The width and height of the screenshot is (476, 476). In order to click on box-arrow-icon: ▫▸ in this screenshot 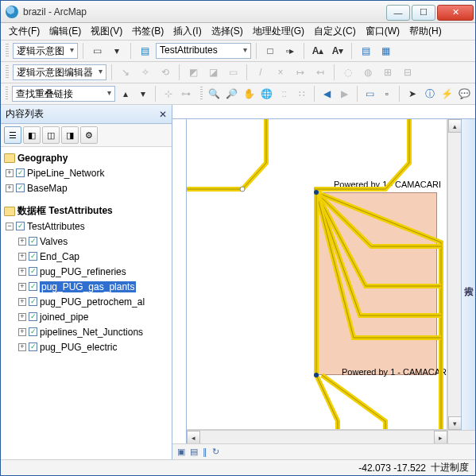, I will do `click(290, 51)`.